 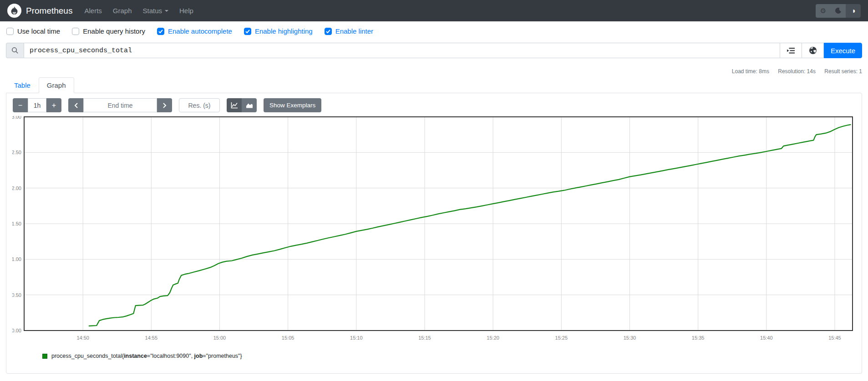 What do you see at coordinates (17, 295) in the screenshot?
I see `svg-text: 0.50` at bounding box center [17, 295].